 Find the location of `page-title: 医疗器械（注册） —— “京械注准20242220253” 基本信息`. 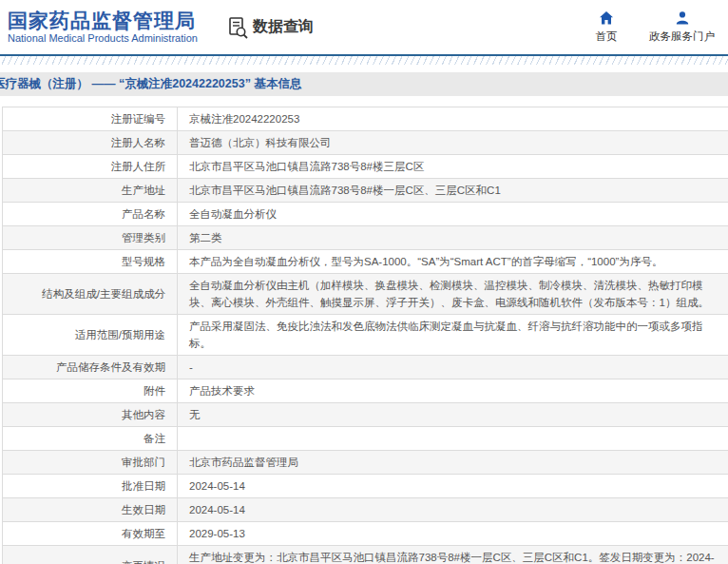

page-title: 医疗器械（注册） —— “京械注准20242220253” 基本信息 is located at coordinates (150, 84).